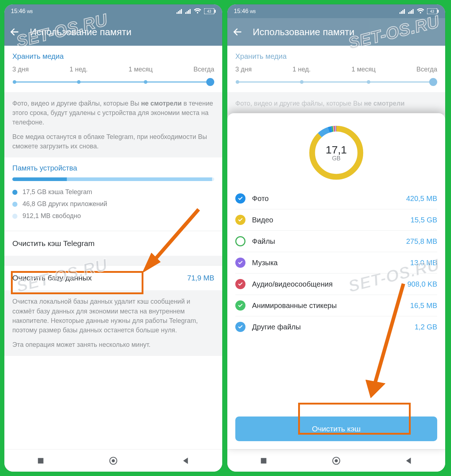 The width and height of the screenshot is (451, 476). What do you see at coordinates (18, 11) in the screenshot?
I see `status-time: 15:46` at bounding box center [18, 11].